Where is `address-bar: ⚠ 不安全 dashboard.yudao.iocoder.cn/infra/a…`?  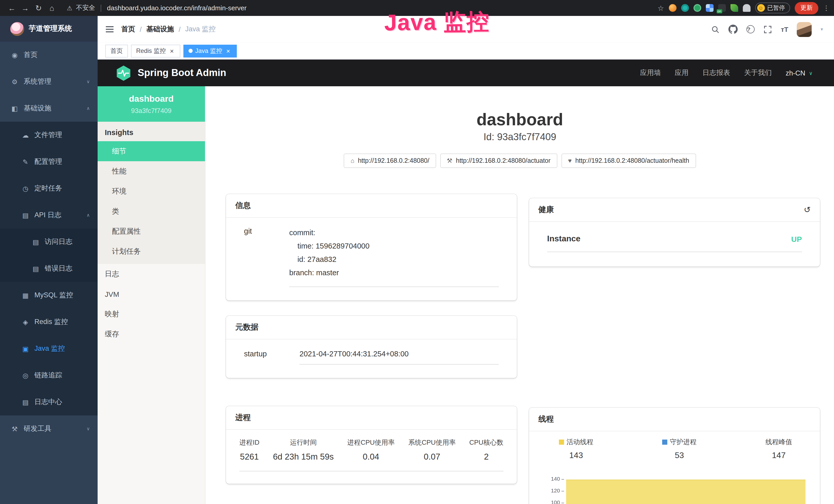
address-bar: ⚠ 不安全 dashboard.yudao.iocoder.cn/infra/a… is located at coordinates (157, 8).